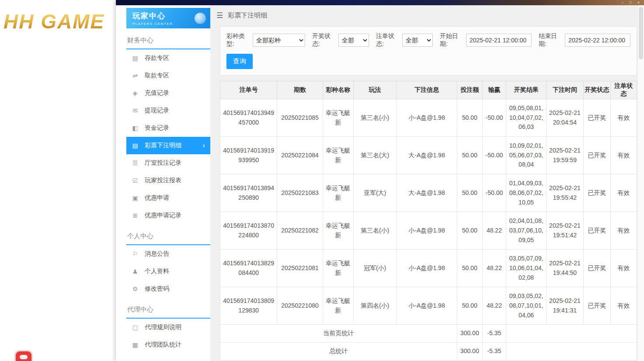 This screenshot has height=361, width=644. Describe the element at coordinates (623, 90) in the screenshot. I see `column-header: 注单状态` at that location.